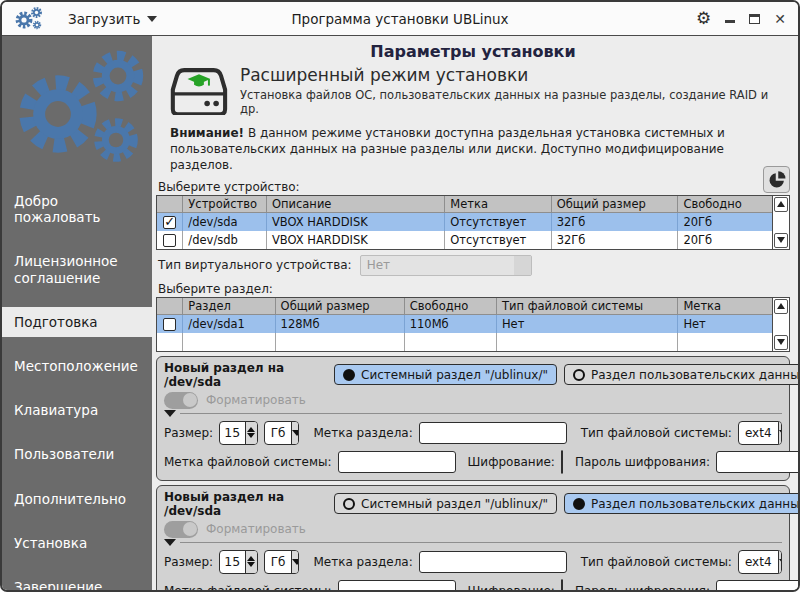 This screenshot has width=800, height=592. What do you see at coordinates (730, 22) in the screenshot?
I see `minimize-button` at bounding box center [730, 22].